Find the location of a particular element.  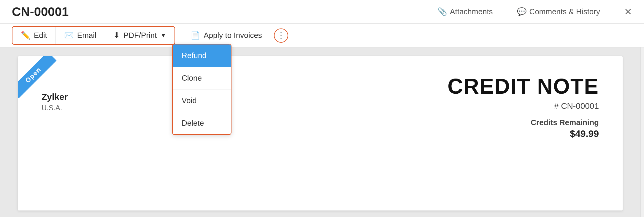

dropdown-item-clone: Clone is located at coordinates (202, 78).